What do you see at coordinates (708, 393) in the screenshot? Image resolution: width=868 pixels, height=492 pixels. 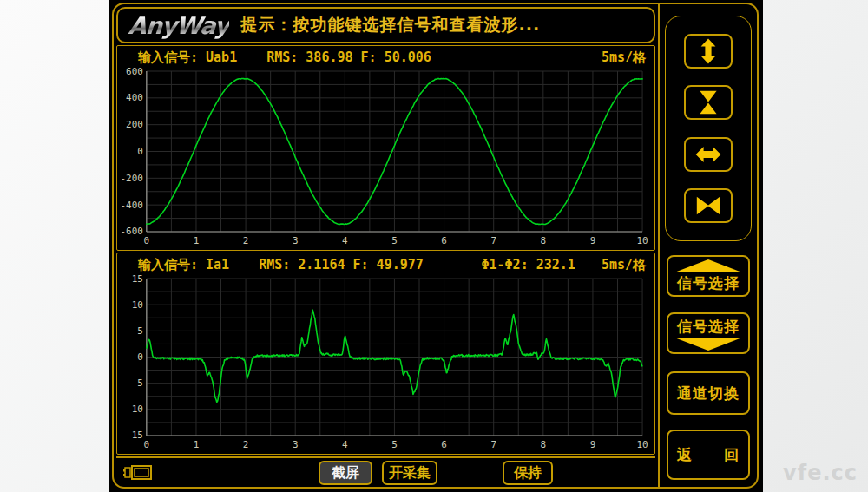 I see `channel-switch-button: 通道切换` at bounding box center [708, 393].